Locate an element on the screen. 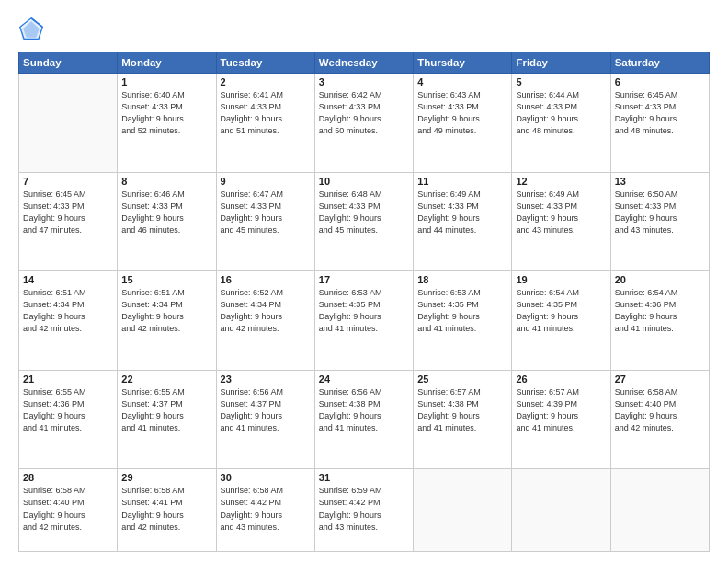  calendar-cell: 1Sunrise: 6:40 AM Sunset: 4:33 PM Daylig… is located at coordinates (167, 123).